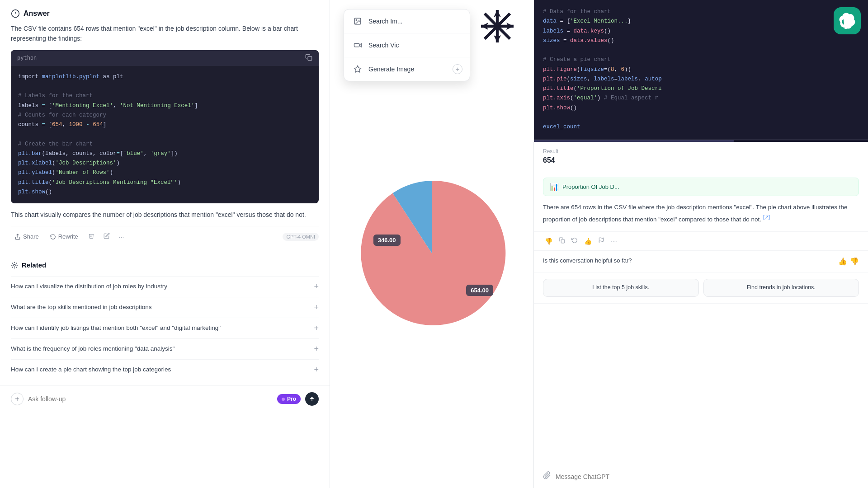  Describe the element at coordinates (458, 69) in the screenshot. I see `generate-plus-icon: +` at that location.